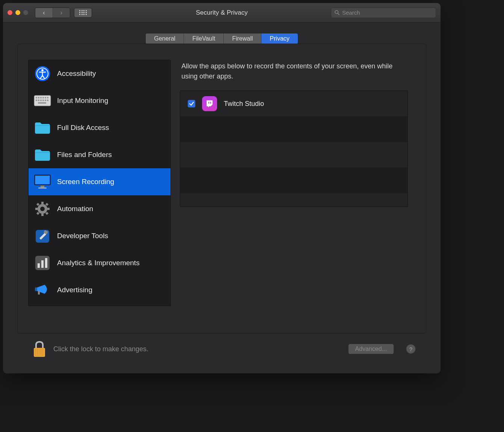  I want to click on sidebar-item-advertising: Advertising, so click(100, 290).